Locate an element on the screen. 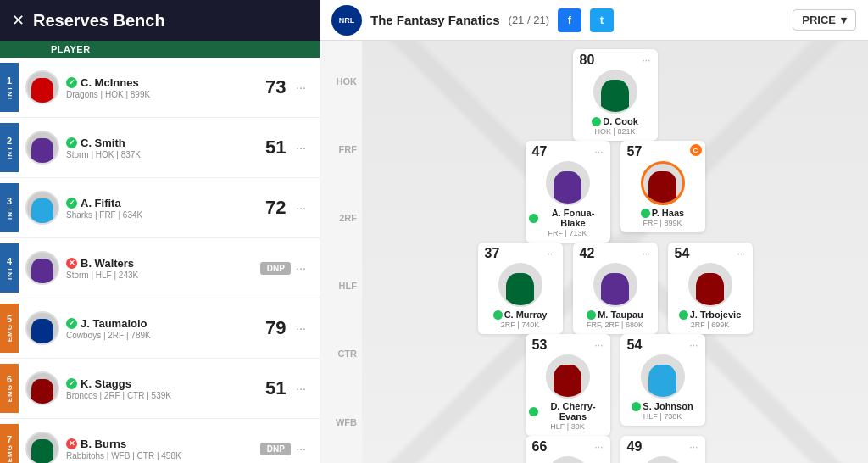 The width and height of the screenshot is (868, 463). list-item: 1 INT ✓ C. McInnes Dragons | HOK | 899K … is located at coordinates (159, 88).